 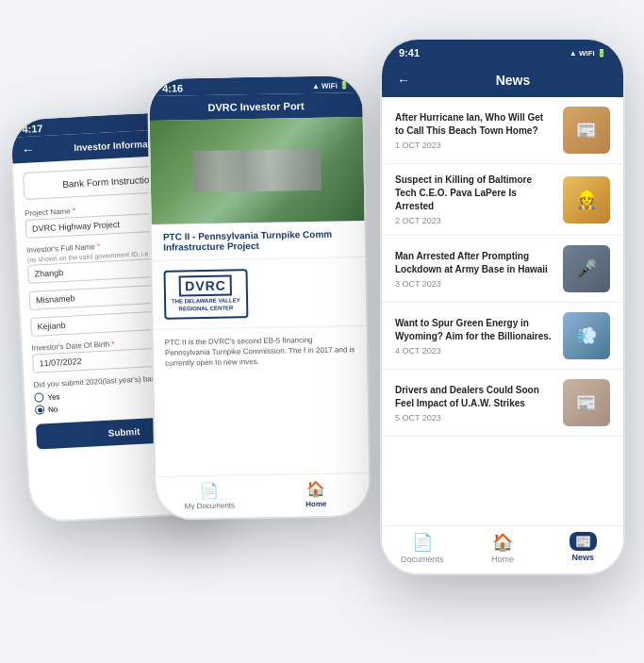 I want to click on news-item-1: After Hurricane Ian, Who Will Get to Cal…, so click(x=503, y=130).